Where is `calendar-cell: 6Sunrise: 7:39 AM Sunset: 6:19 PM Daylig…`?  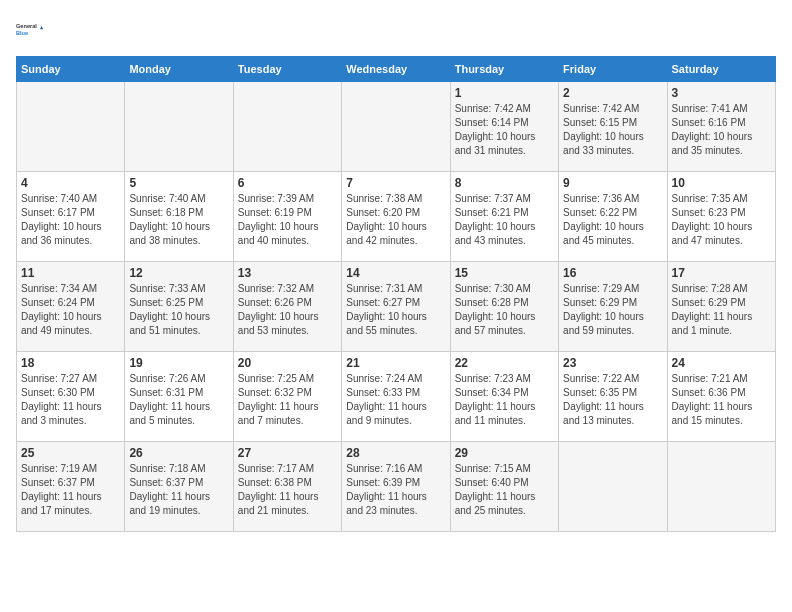
calendar-cell: 6Sunrise: 7:39 AM Sunset: 6:19 PM Daylig… is located at coordinates (287, 217).